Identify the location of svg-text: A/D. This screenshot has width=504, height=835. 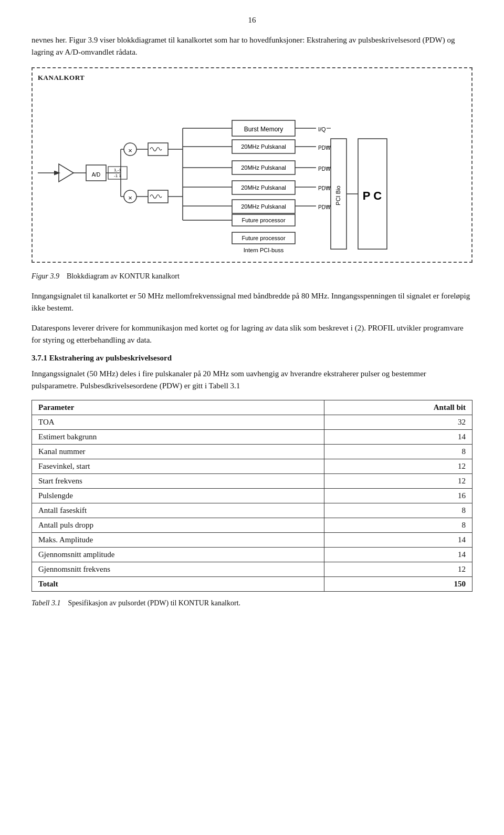
(97, 174).